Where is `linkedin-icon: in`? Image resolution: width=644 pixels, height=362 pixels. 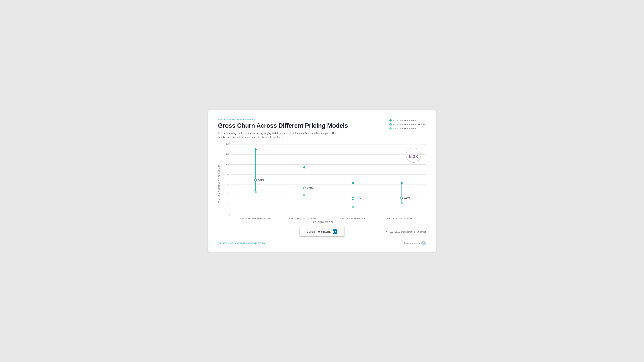 linkedin-icon: in is located at coordinates (335, 232).